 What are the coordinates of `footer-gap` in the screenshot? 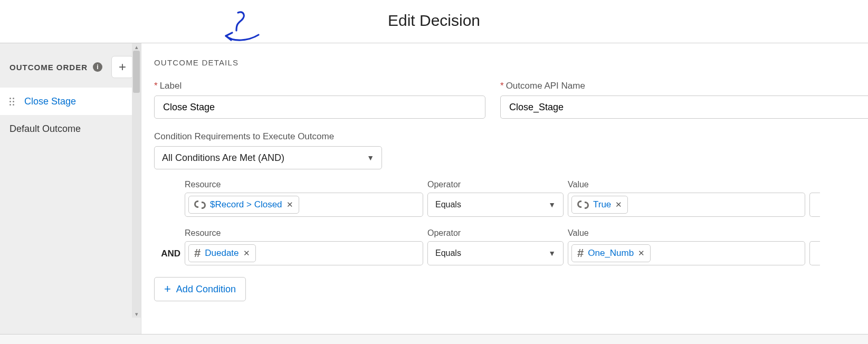 It's located at (434, 339).